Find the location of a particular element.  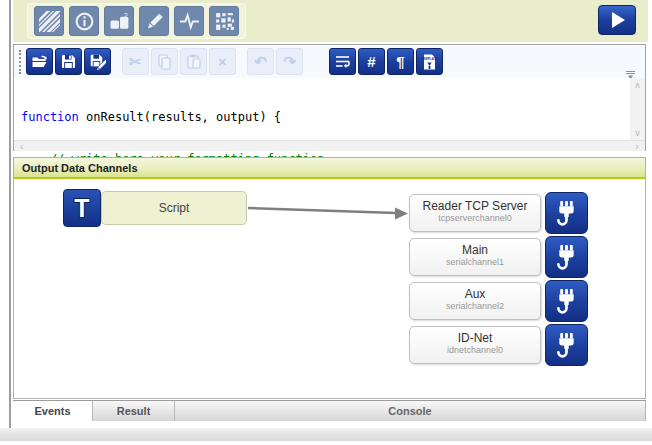

code-editor: function onResult(results, output) { // … is located at coordinates (330, 109).